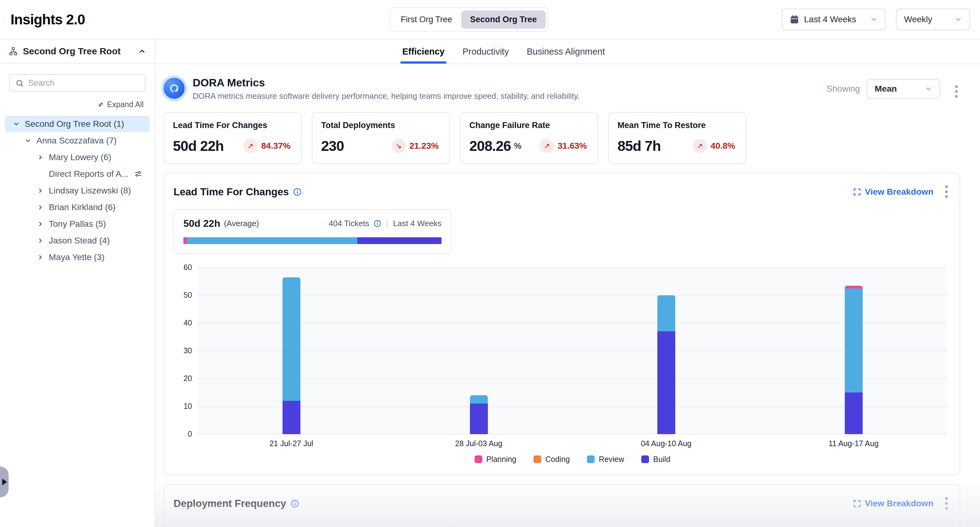 The image size is (980, 527). Describe the element at coordinates (427, 20) in the screenshot. I see `org-toggle-option: First Org Tree` at that location.